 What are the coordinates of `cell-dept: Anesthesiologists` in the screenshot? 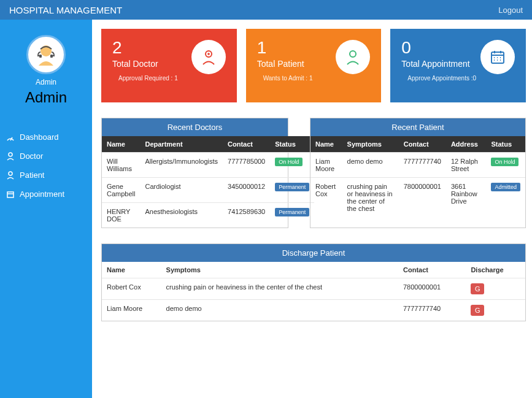 It's located at (182, 216).